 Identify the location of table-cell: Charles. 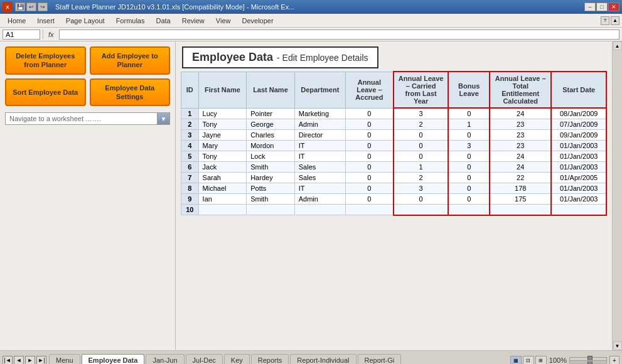
(271, 136).